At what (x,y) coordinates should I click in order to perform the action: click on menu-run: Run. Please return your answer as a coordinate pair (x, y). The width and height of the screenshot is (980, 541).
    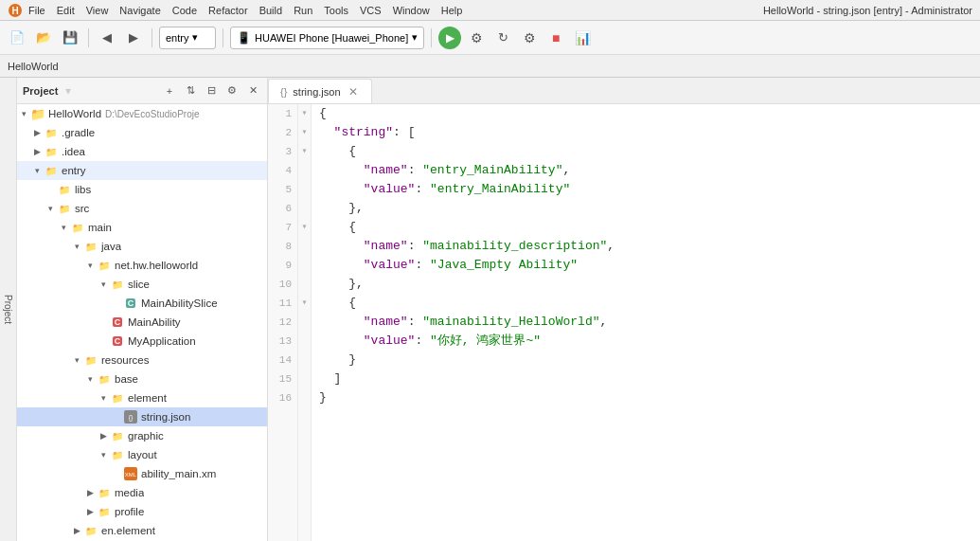
    Looking at the image, I should click on (303, 10).